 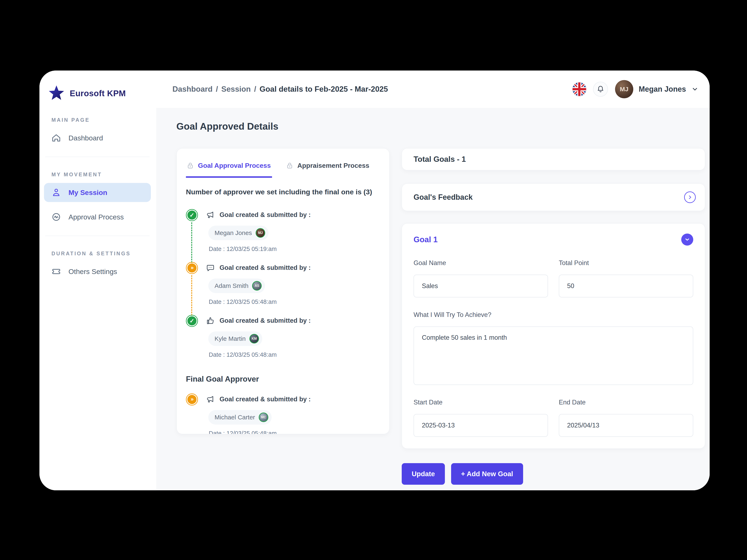 I want to click on approver-pill: Megan Jones MJ, so click(x=238, y=233).